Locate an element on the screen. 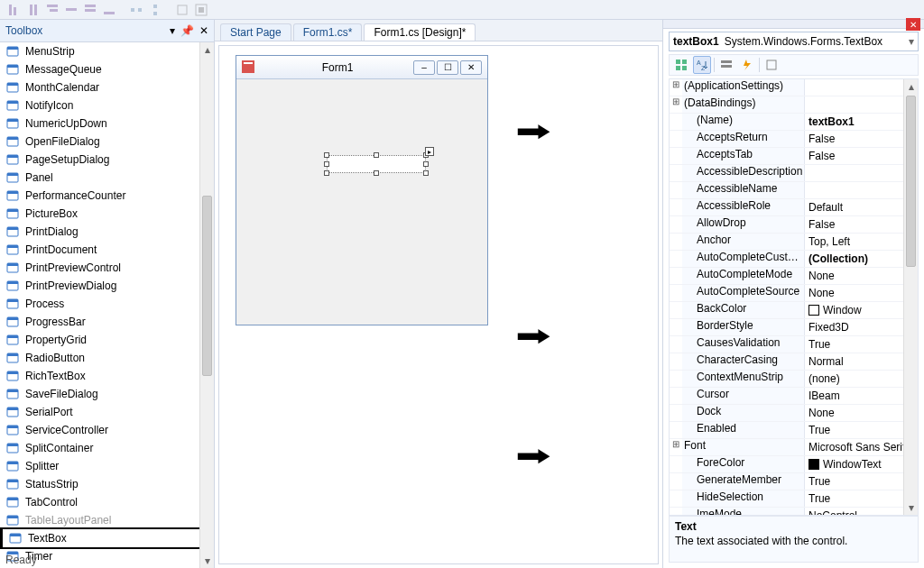  properties-scrollbar: ▴ ▾ is located at coordinates (910, 298).